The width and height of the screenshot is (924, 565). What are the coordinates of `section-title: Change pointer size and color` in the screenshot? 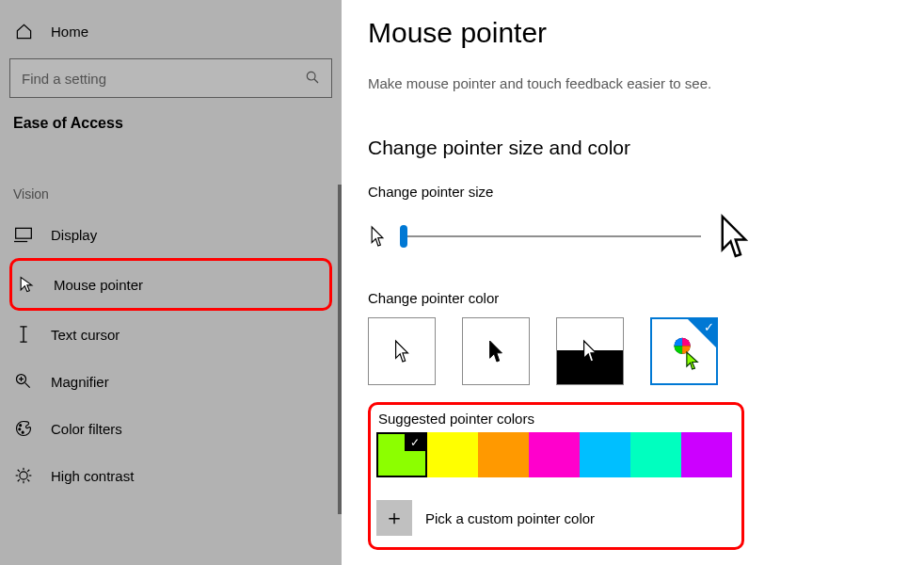 It's located at (632, 148).